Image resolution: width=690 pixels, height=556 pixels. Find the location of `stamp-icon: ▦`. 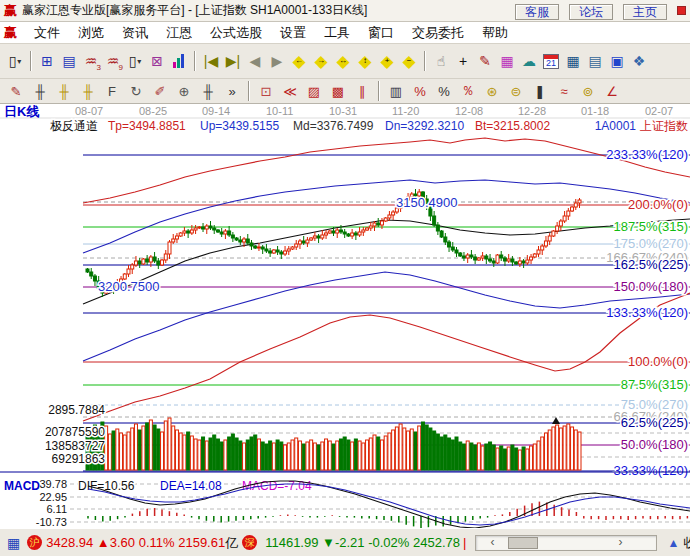

stamp-icon: ▦ is located at coordinates (507, 61).